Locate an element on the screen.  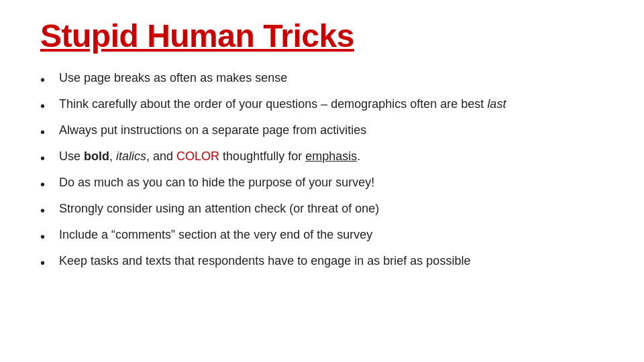
list-item: • Keep tasks and texts that respondents … is located at coordinates (322, 263).